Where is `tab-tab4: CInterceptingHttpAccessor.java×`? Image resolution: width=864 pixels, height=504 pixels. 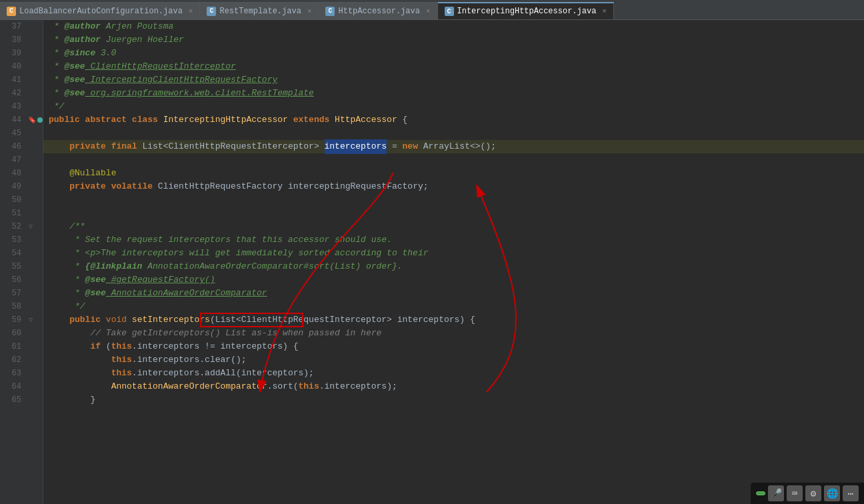 tab-tab4: CInterceptingHttpAccessor.java× is located at coordinates (526, 11).